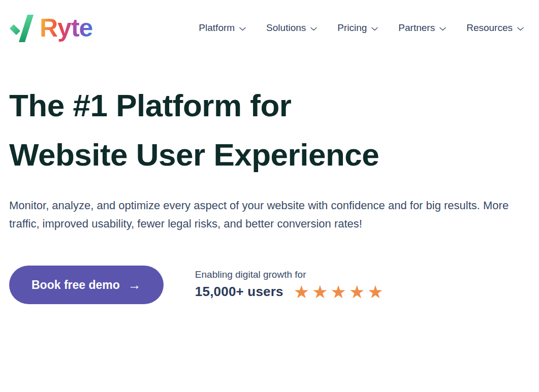 The image size is (539, 392). Describe the element at coordinates (291, 285) in the screenshot. I see `social-proof: Enabling digital growth for 15,000+ user…` at that location.